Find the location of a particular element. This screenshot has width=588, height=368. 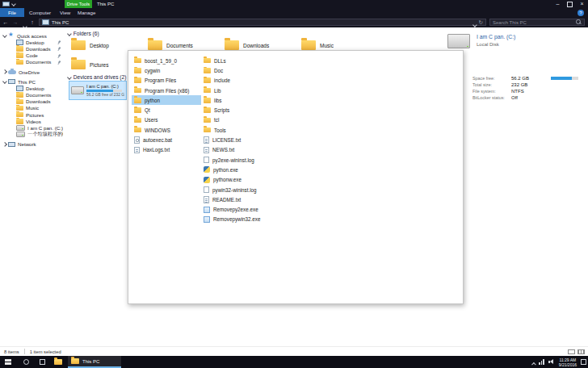

file-item-haxlogs-txt: HaxLogs.txt is located at coordinates (166, 150).